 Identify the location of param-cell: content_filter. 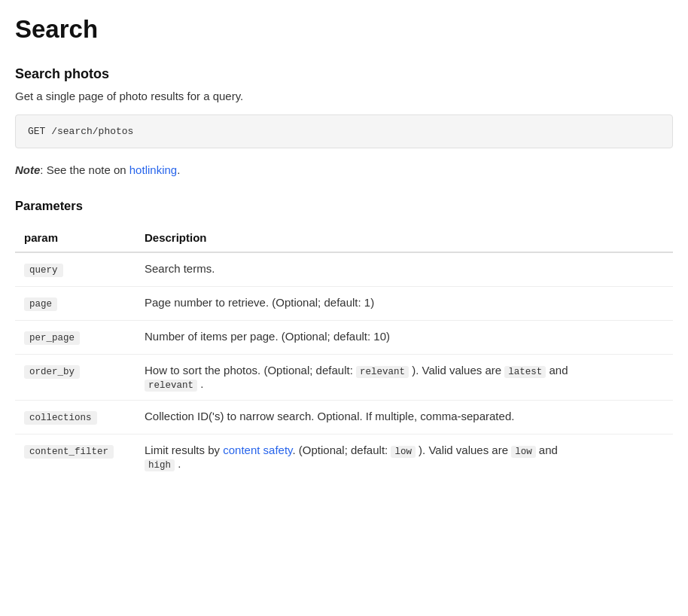
(75, 458).